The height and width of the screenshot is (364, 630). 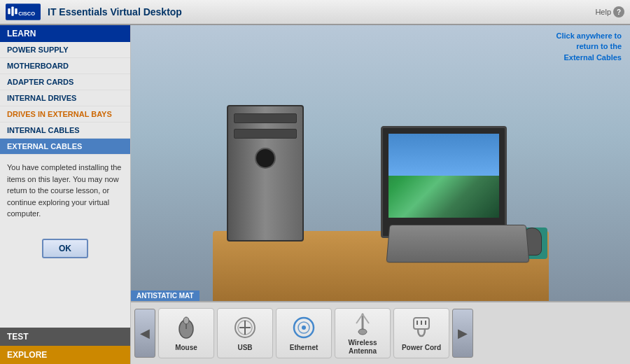 What do you see at coordinates (245, 333) in the screenshot?
I see `component-usb: USB` at bounding box center [245, 333].